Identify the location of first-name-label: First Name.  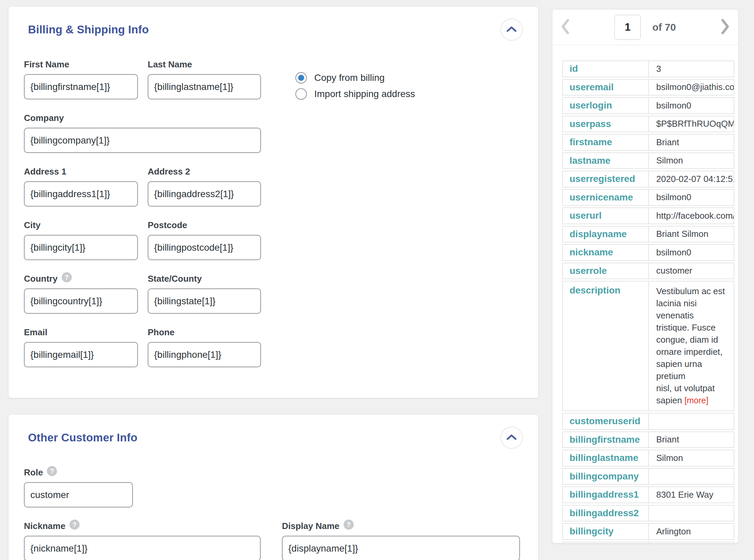
(81, 64).